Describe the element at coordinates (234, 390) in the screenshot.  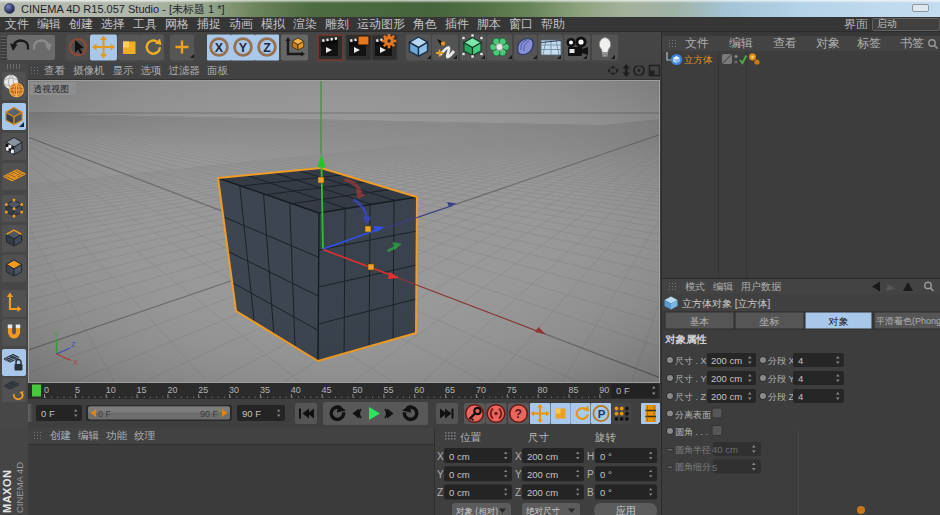
I see `svg-text: 30` at that location.